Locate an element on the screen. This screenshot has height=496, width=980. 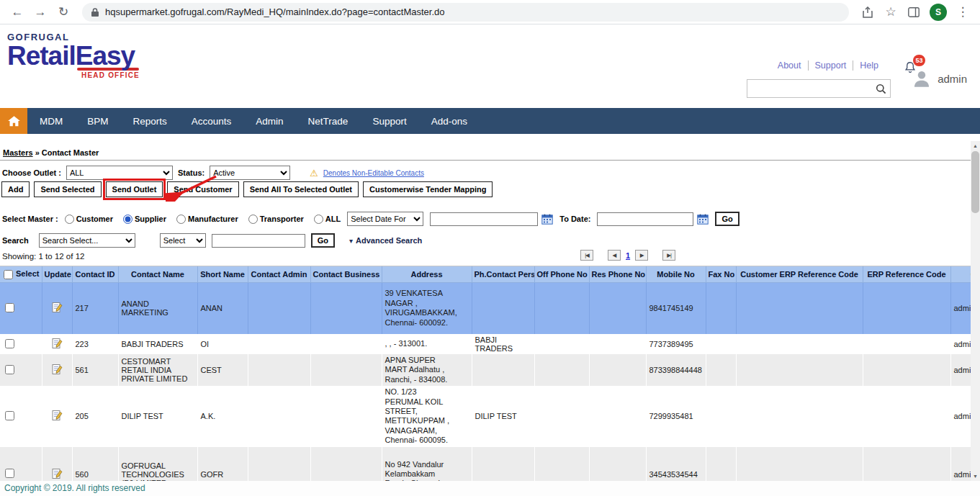
browser-menu-icon: ⋮ is located at coordinates (963, 12).